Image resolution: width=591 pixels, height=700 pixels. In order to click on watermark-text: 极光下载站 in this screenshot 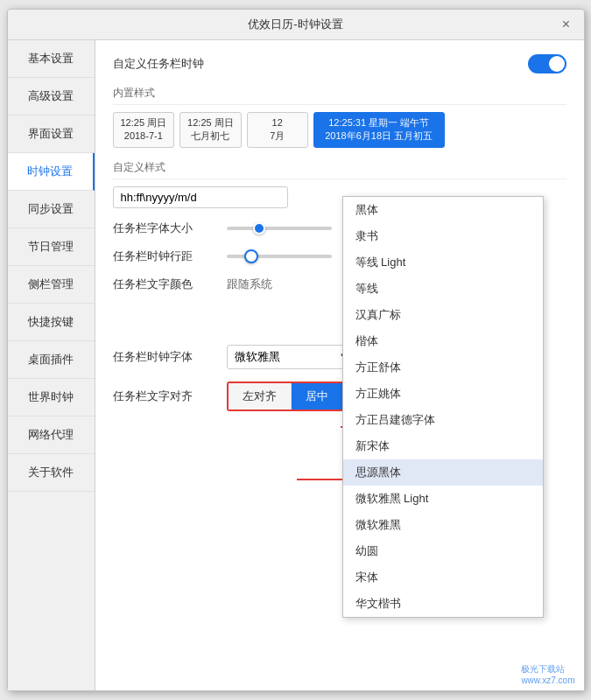, I will do `click(548, 669)`.